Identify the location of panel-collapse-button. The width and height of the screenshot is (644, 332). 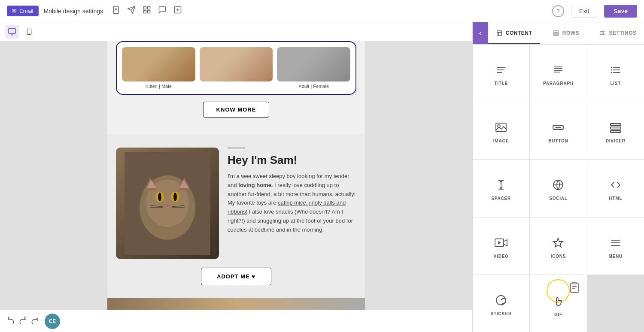
(480, 33).